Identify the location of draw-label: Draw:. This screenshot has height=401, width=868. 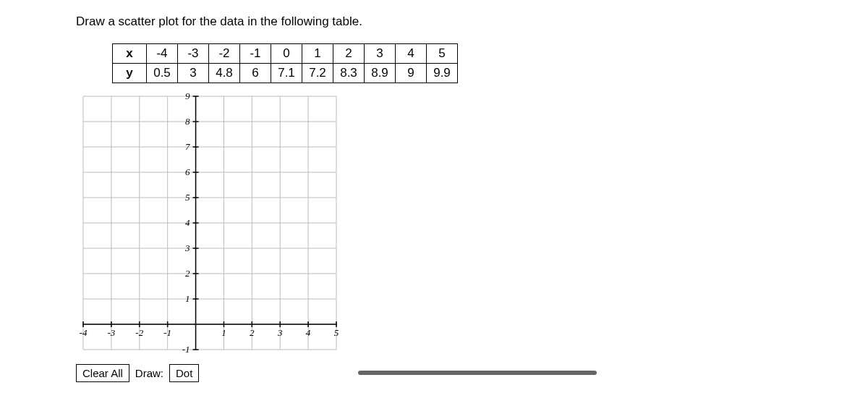
(149, 373).